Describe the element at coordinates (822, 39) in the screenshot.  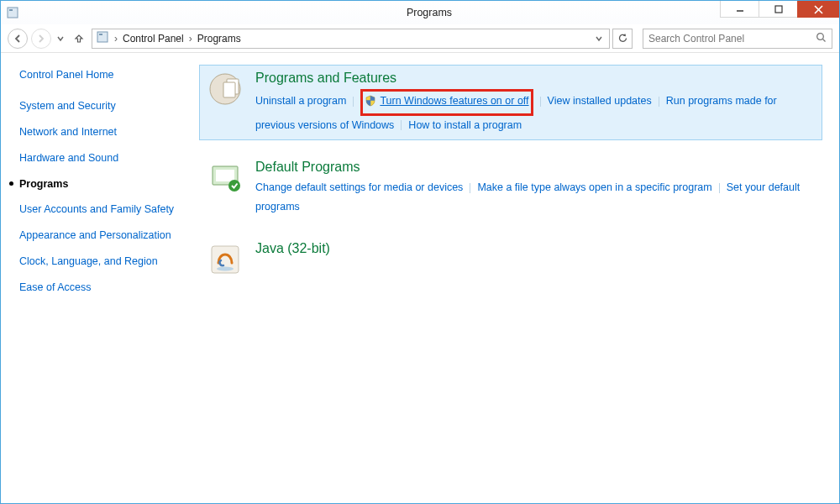
I see `search-icon` at that location.